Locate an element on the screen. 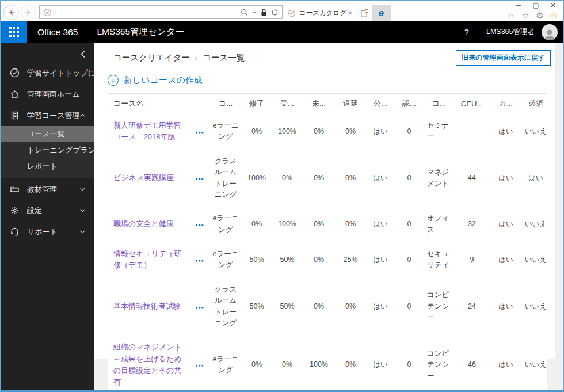  column-header-3: 修了 is located at coordinates (257, 104).